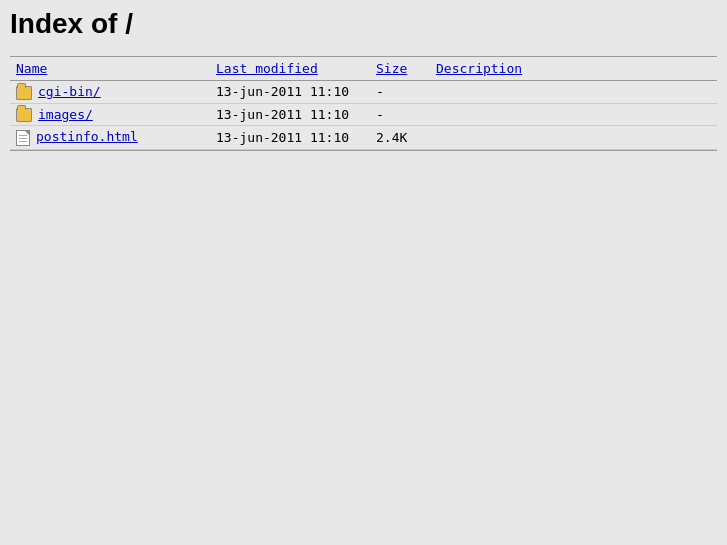 The image size is (727, 545). Describe the element at coordinates (479, 68) in the screenshot. I see `sort-desc-link: Description` at that location.